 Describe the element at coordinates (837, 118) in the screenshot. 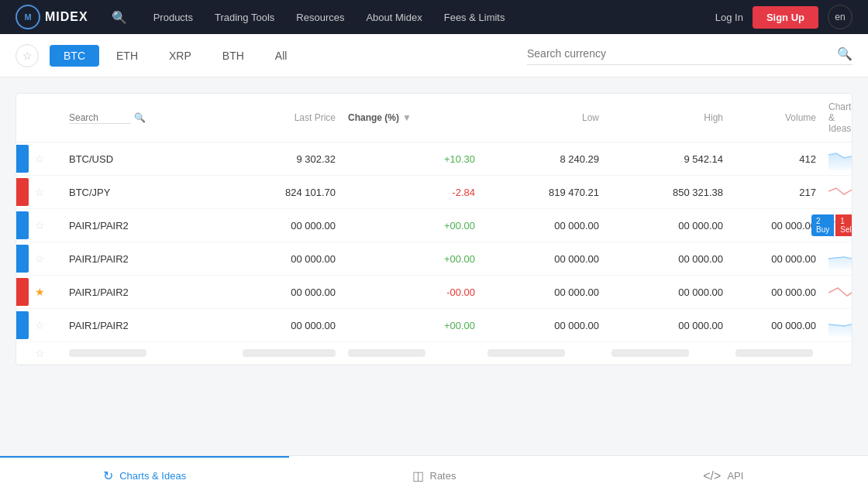

I see `header-charts-ideas: Charts & Ideas` at that location.